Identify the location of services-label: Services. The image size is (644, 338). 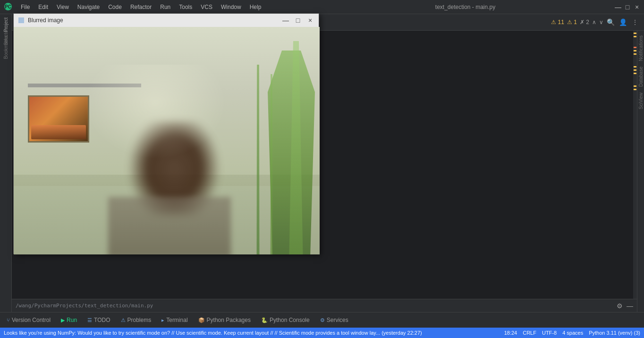
(338, 320).